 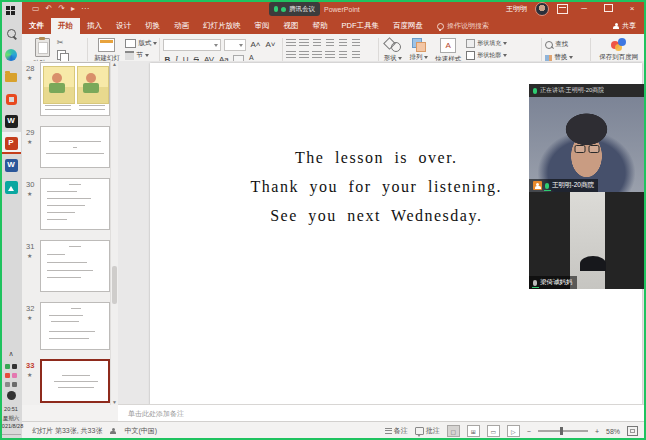 What do you see at coordinates (14, 376) in the screenshot?
I see `tray-icon-pink` at bounding box center [14, 376].